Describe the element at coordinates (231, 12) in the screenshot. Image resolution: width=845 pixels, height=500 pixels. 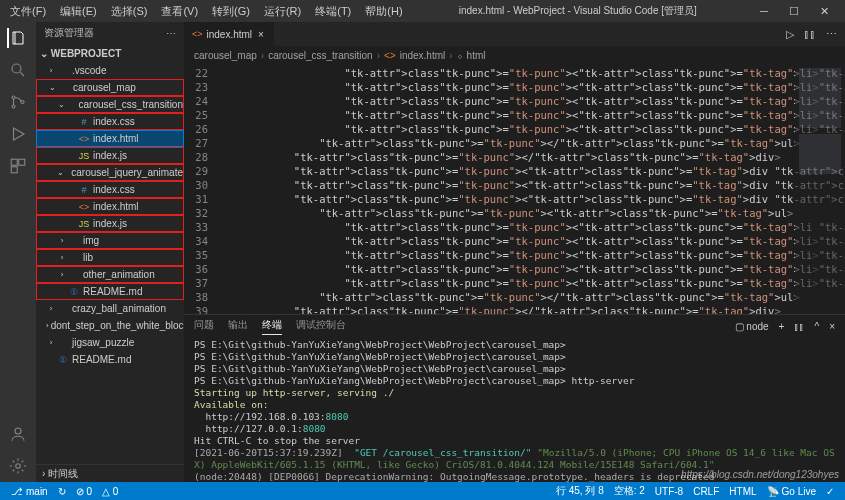
I see `menu-go: 转到(G)` at that location.